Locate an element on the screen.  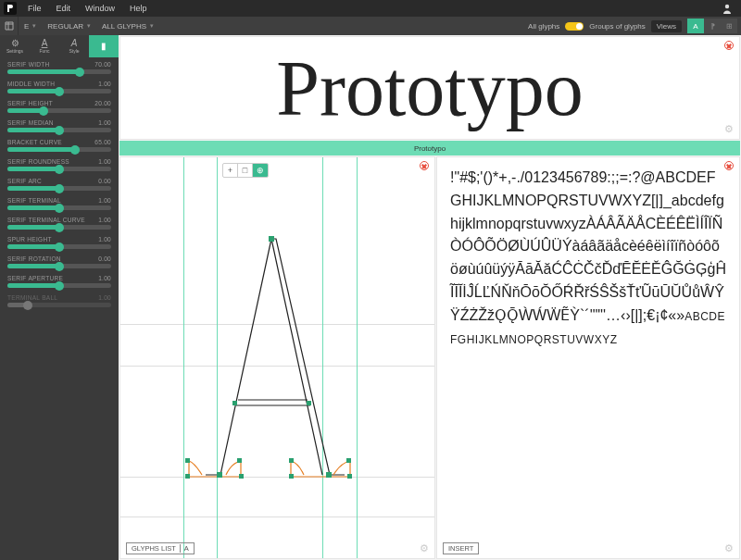
menu-file: File is located at coordinates (35, 8).